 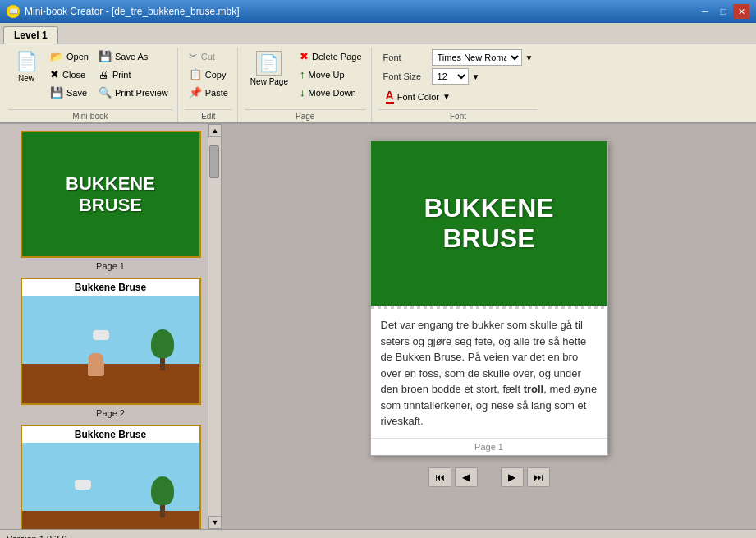 What do you see at coordinates (538, 477) in the screenshot?
I see `nav-last-button: ⏭` at bounding box center [538, 477].